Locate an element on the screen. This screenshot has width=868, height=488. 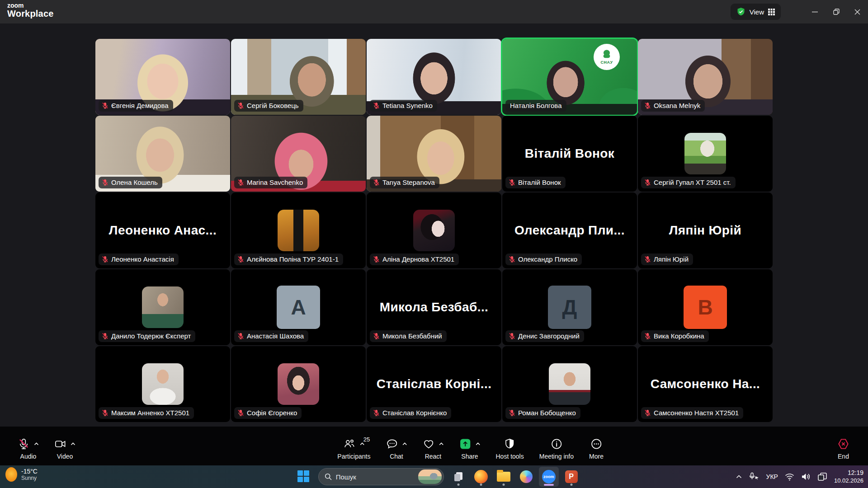
toolbar-left-group: Audio Video is located at coordinates (47, 448).